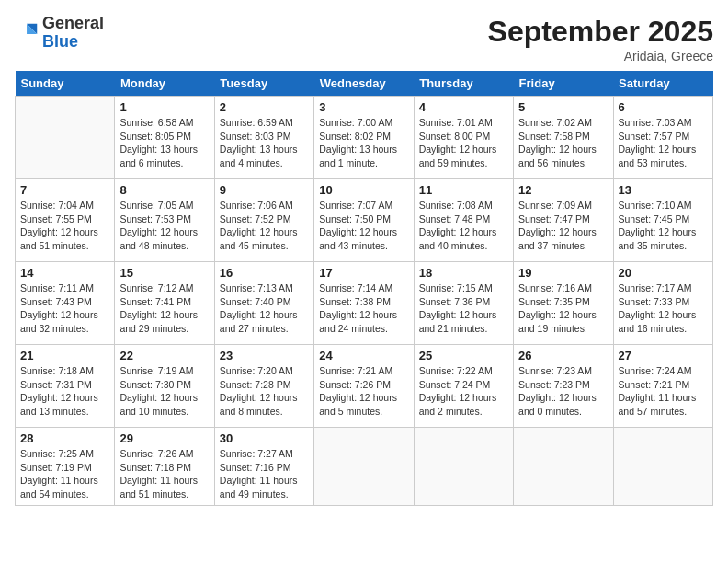  I want to click on calendar-cell: 2Sunrise: 6:59 AM Sunset: 8:03 PM Daylig…, so click(264, 138).